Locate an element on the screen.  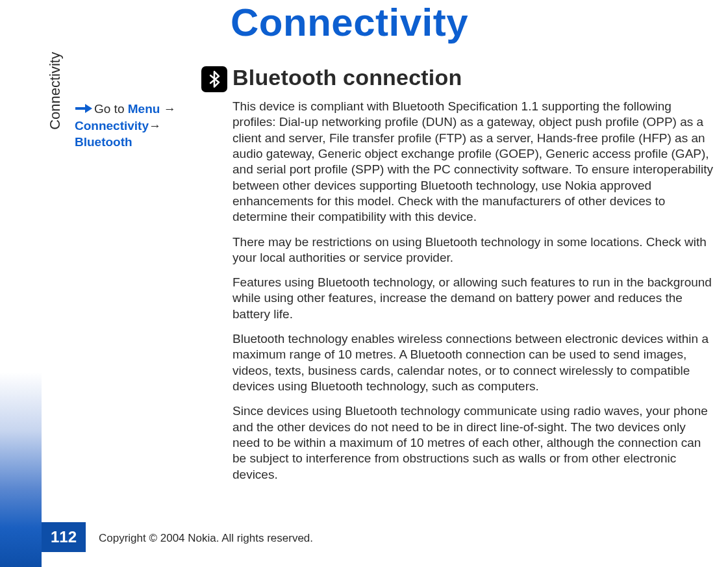
paragraph-3: Features using Bluetooth technology, or … is located at coordinates (473, 299).